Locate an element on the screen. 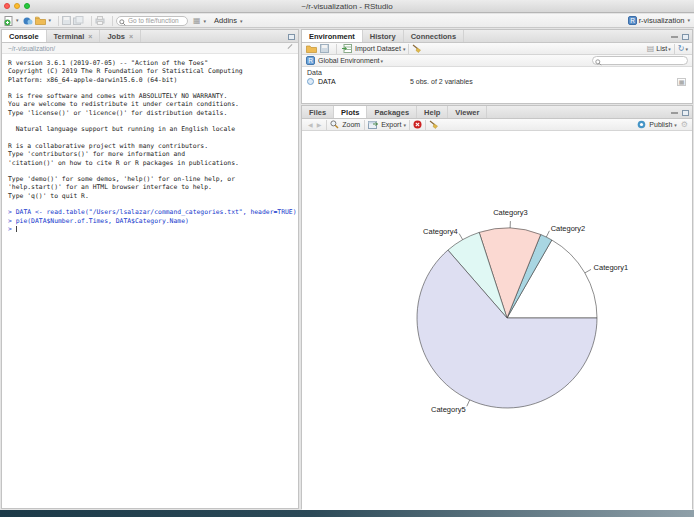  tab-help: Help is located at coordinates (432, 112).